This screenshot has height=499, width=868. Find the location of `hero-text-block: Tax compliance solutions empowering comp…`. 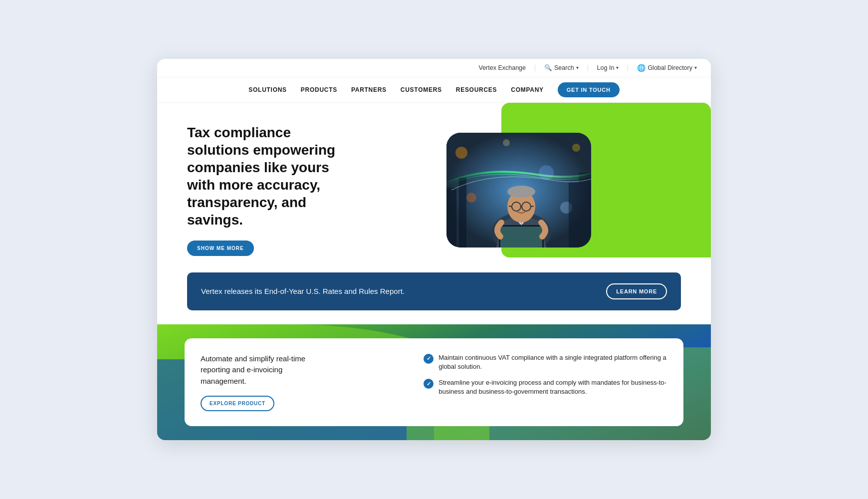

hero-text-block: Tax compliance solutions empowering comp… is located at coordinates (272, 190).